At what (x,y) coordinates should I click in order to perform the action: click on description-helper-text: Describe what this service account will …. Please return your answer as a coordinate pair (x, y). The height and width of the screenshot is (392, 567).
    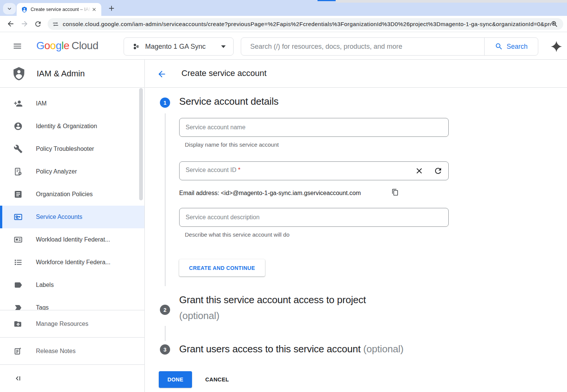
    Looking at the image, I should click on (237, 234).